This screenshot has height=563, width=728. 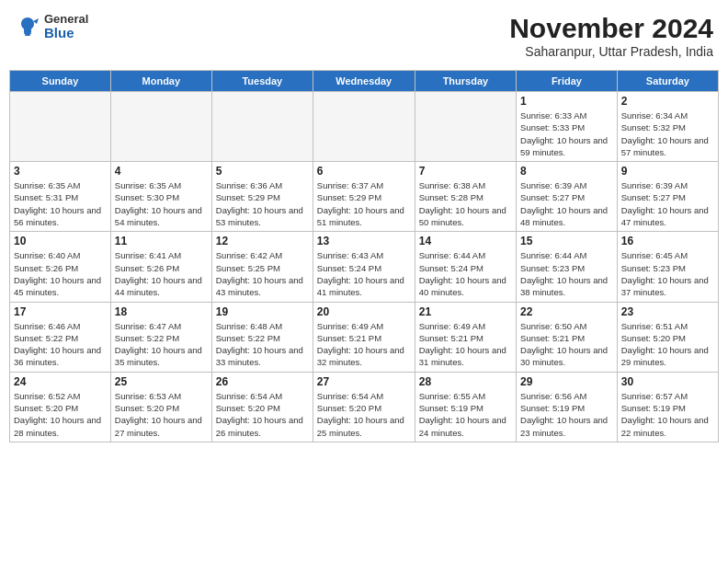 What do you see at coordinates (566, 414) in the screenshot?
I see `day-info: Sunrise: 6:56 AMSunset: 5:19 PMDaylight:…` at bounding box center [566, 414].